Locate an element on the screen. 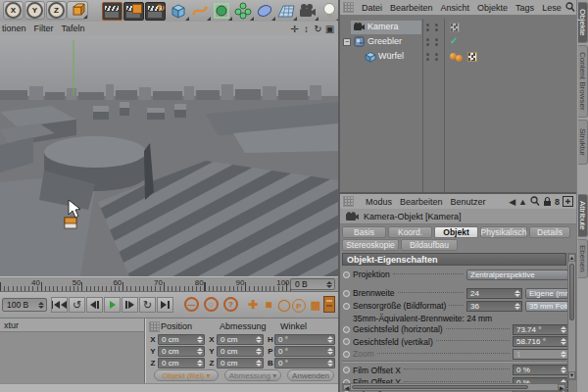  coords-size-x-field: 0 cm is located at coordinates (240, 339).